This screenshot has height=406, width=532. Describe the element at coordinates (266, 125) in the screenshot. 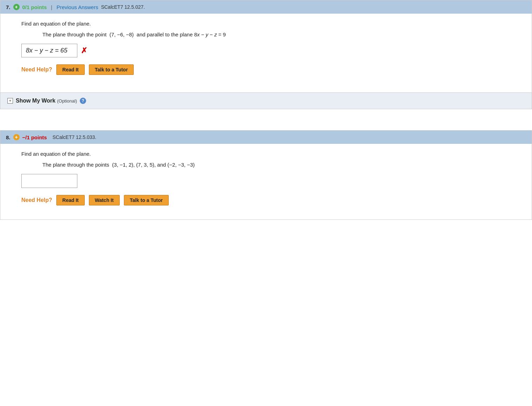

I see `spacer` at that location.